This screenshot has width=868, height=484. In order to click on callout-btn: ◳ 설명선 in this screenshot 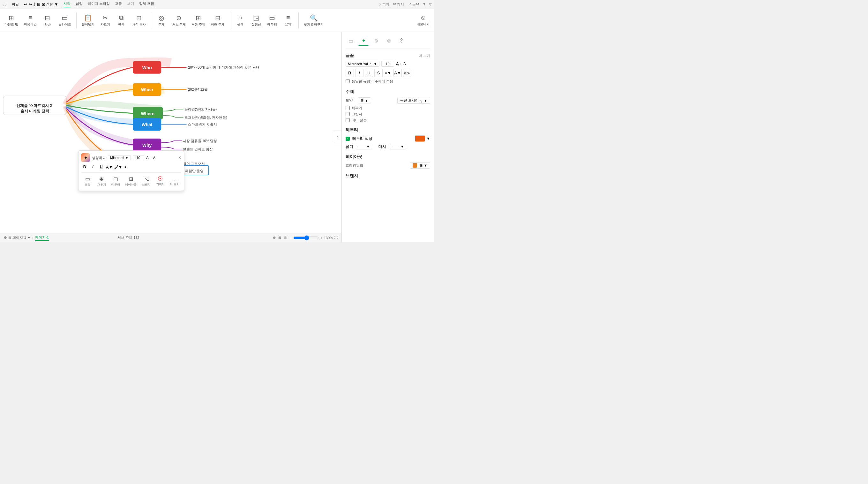, I will do `click(256, 20)`.